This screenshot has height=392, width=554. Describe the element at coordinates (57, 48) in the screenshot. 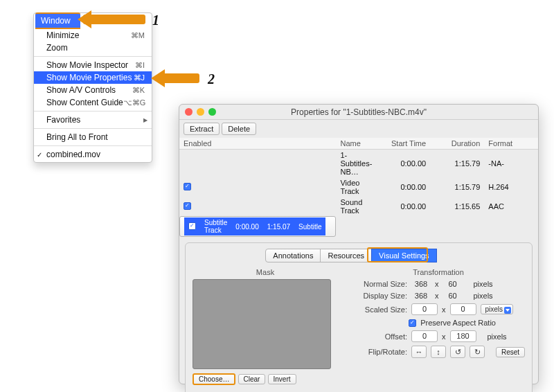

I see `menu-item-label: Zoom` at that location.